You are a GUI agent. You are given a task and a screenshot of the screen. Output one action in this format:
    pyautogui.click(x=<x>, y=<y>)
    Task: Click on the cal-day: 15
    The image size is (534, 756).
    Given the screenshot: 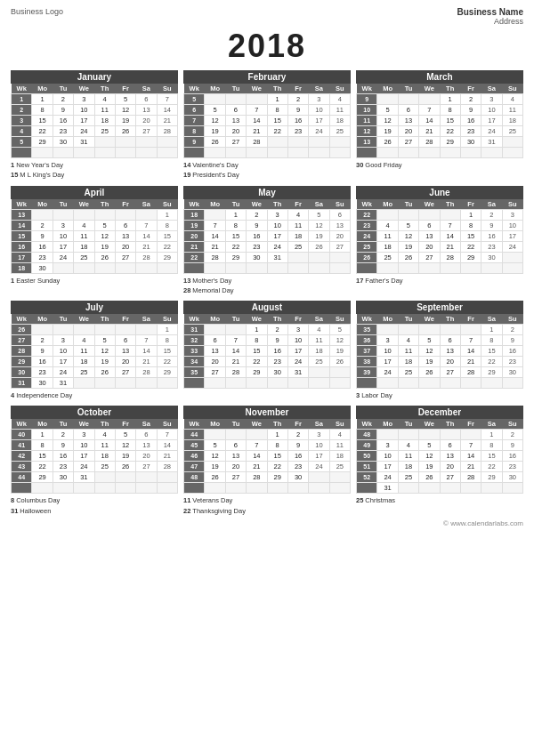 What is the action you would take?
    pyautogui.click(x=167, y=236)
    